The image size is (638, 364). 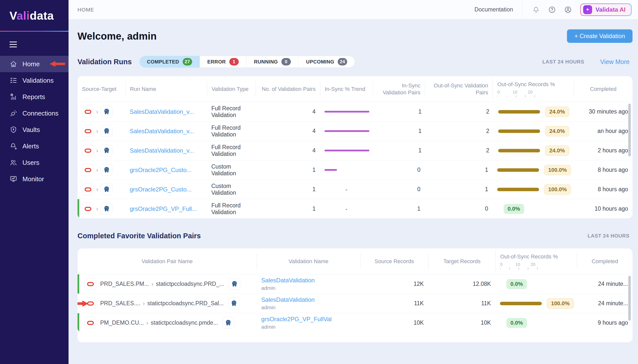 I want to click on pair-source-name: PM_DEMO.CU..., so click(x=122, y=323).